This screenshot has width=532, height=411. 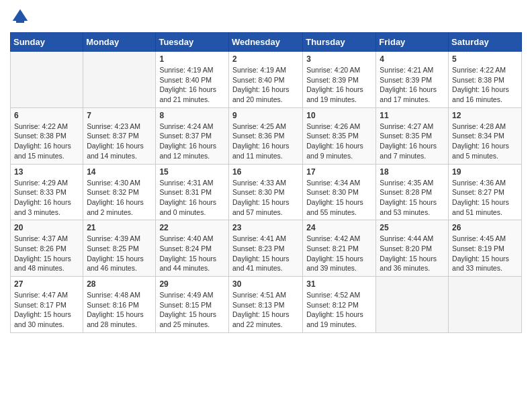 What do you see at coordinates (340, 192) in the screenshot?
I see `calendar-cell: 17Sunrise: 4:34 AM Sunset: 8:30 PM Dayli…` at bounding box center [340, 192].